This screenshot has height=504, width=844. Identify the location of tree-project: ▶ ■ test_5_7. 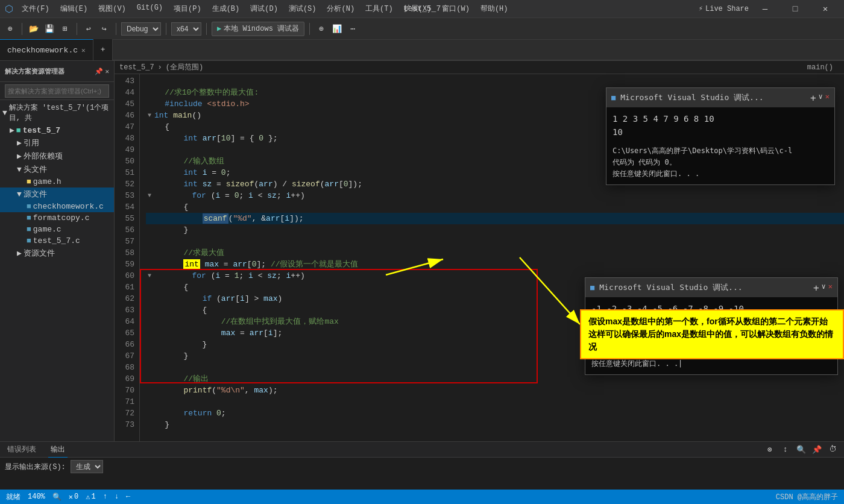
(57, 130).